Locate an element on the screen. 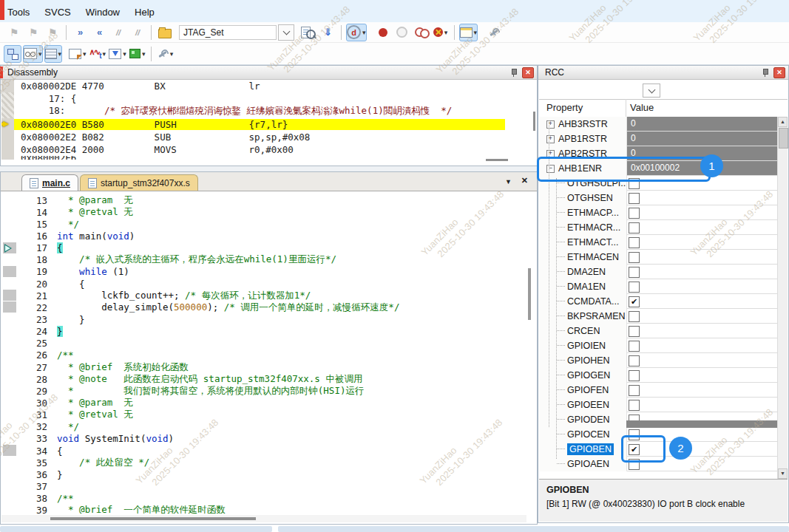  analysis-windows-button: ∧∿t▾ is located at coordinates (98, 54).